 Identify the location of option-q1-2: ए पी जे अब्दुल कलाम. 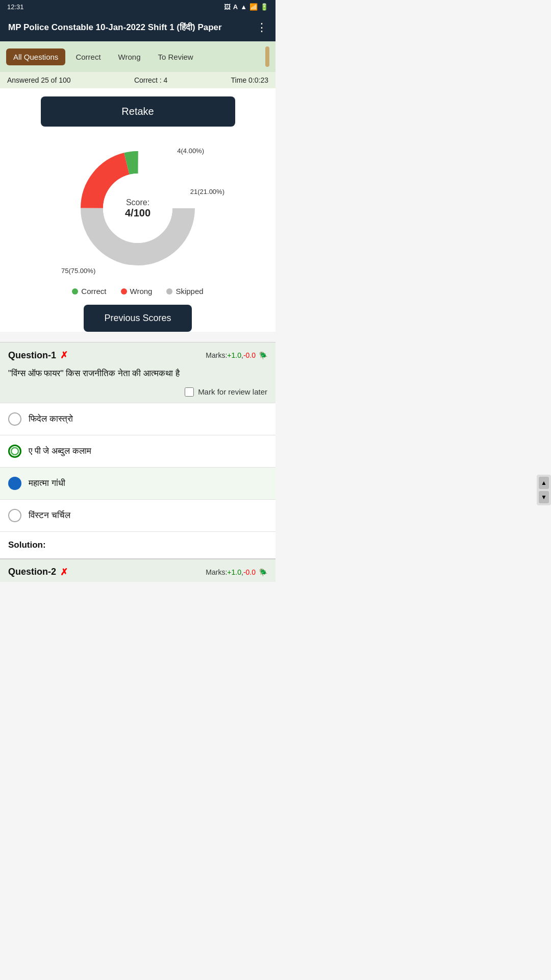
(138, 451).